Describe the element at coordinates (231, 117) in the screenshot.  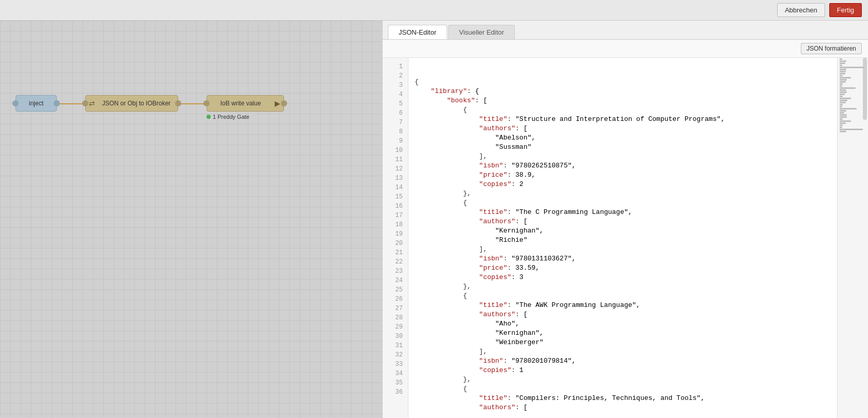
I see `status-label: 1 Preddy Gate` at that location.